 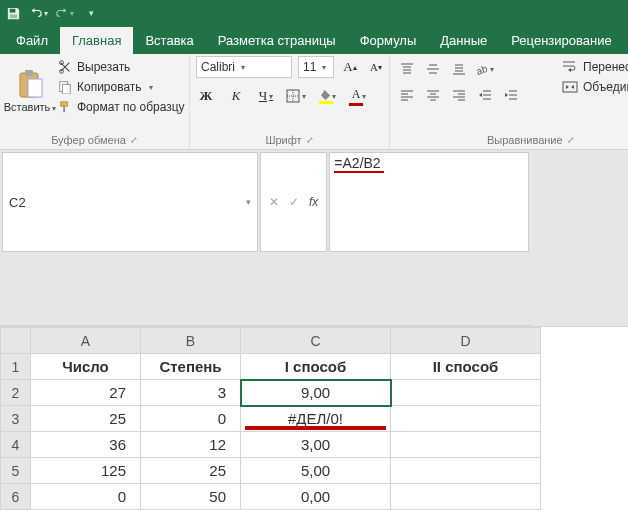 I want to click on tab-data: Данные, so click(x=464, y=40).